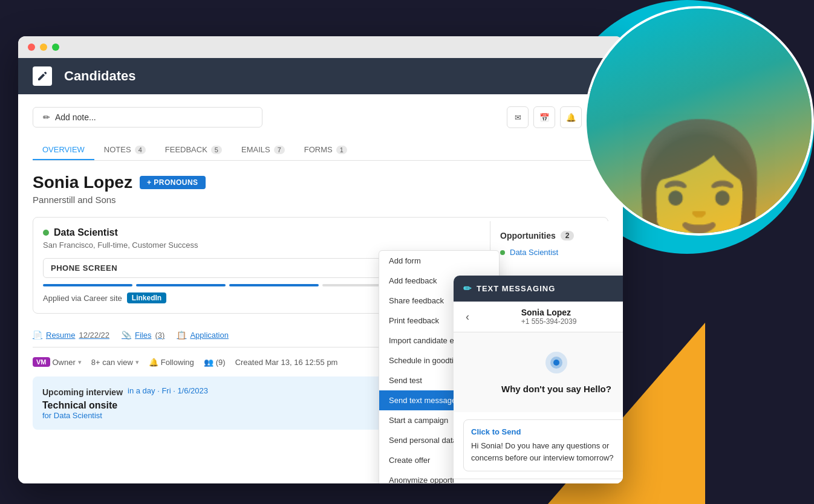  Describe the element at coordinates (287, 363) in the screenshot. I see `created-label: Created Mar 13, 16 12:55 pm` at that location.